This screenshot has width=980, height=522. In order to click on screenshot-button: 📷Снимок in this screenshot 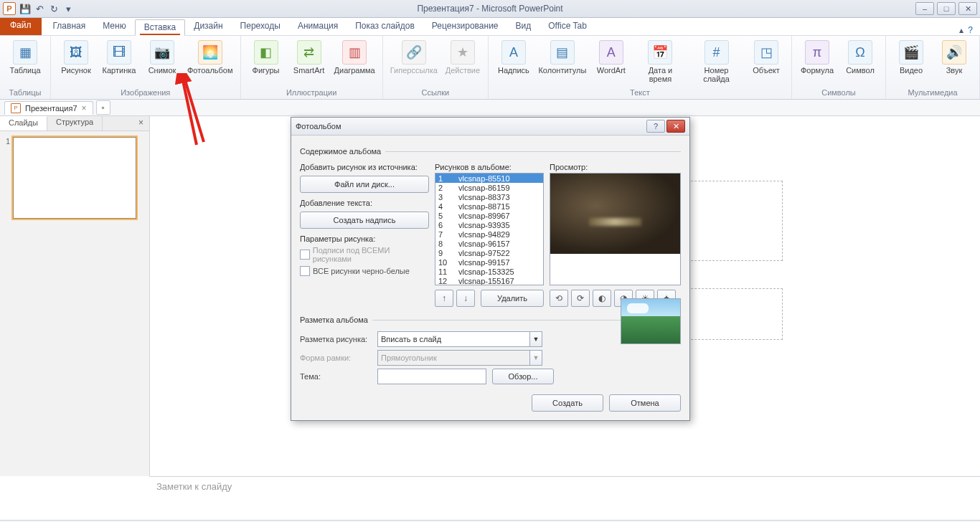, I will do `click(162, 57)`.